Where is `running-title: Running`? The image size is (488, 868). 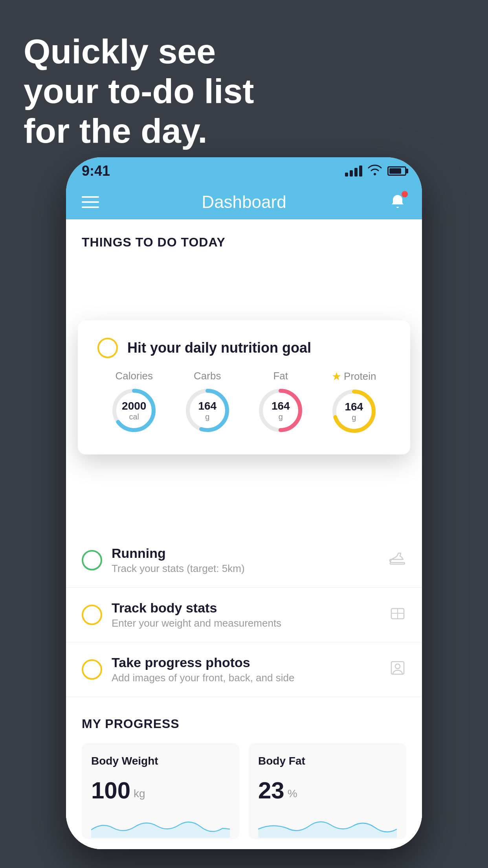 running-title: Running is located at coordinates (246, 554).